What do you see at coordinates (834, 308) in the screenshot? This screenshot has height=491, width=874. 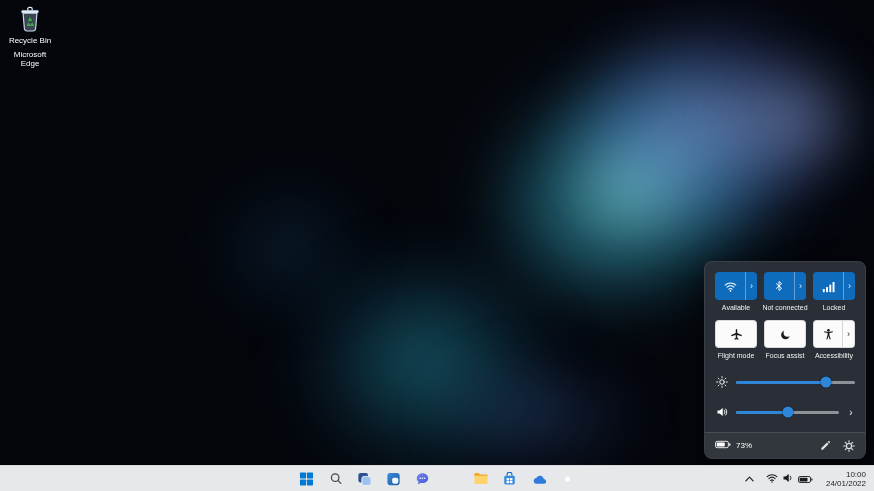 I see `cellular-status-label: Locked` at bounding box center [834, 308].